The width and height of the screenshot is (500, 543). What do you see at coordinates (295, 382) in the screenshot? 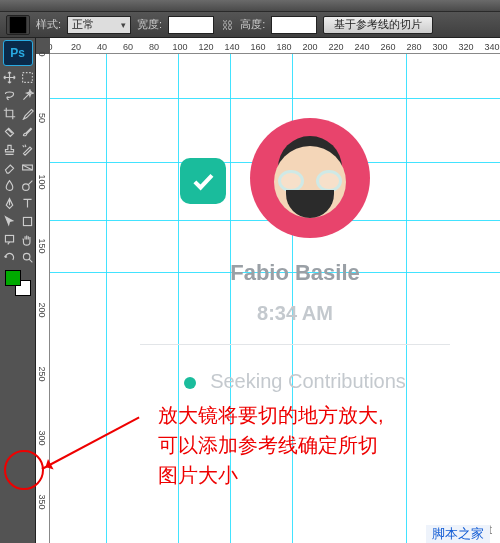
I see `status-row: Seeking Contributions` at bounding box center [295, 382].